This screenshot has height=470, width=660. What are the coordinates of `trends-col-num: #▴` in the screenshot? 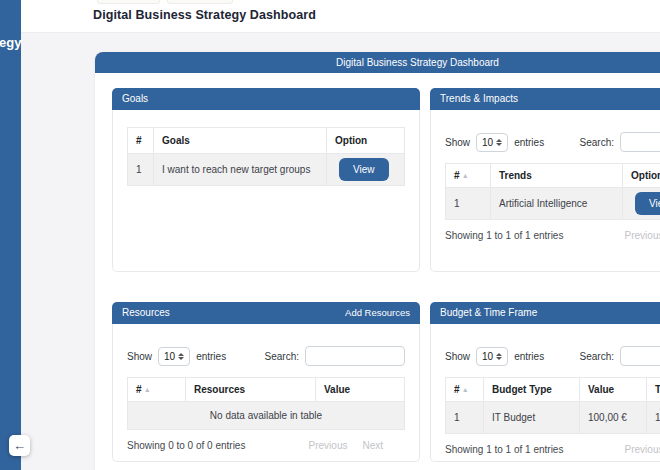 It's located at (468, 176).